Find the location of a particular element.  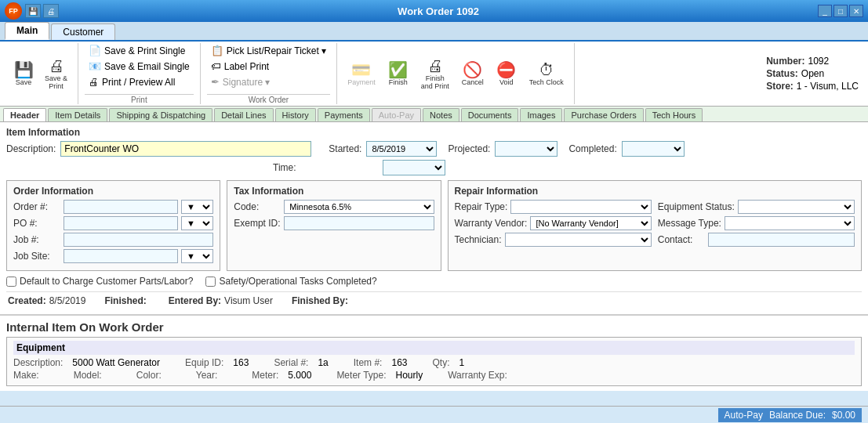

print-preview-btn: 🖨 Print / Preview All is located at coordinates (140, 81).